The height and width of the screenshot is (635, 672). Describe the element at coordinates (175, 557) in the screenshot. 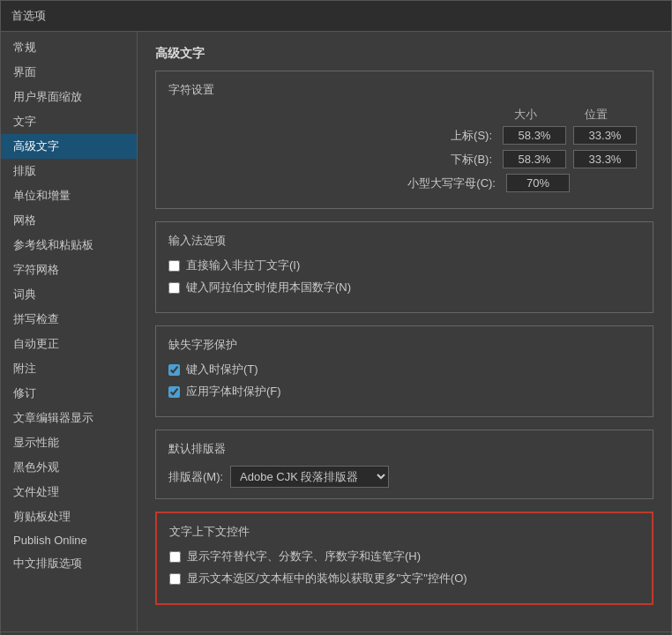

I see `context-option1-checkbox` at that location.